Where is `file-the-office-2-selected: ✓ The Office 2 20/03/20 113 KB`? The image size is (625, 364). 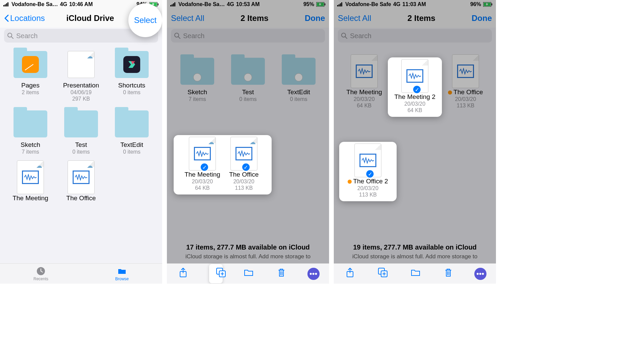 file-the-office-2-selected: ✓ The Office 2 20/03/20 113 KB is located at coordinates (368, 172).